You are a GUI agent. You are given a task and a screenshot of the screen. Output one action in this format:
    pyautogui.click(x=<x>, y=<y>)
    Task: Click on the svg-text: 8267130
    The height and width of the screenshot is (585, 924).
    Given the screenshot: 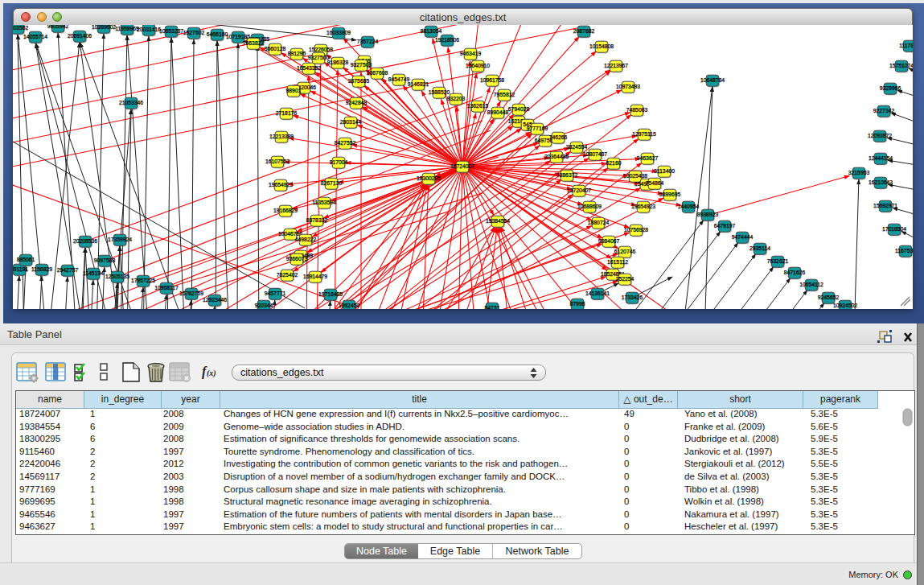 What is the action you would take?
    pyautogui.click(x=331, y=183)
    